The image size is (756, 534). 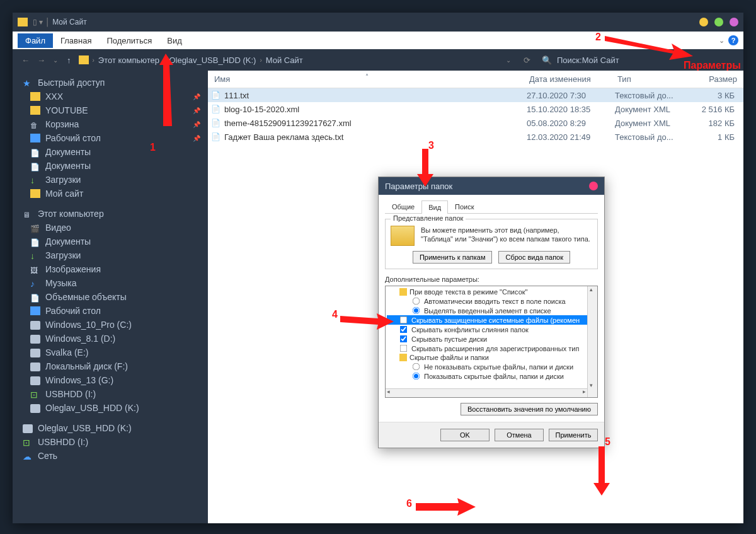 I want to click on menu-share: Поделиться, so click(x=129, y=40).